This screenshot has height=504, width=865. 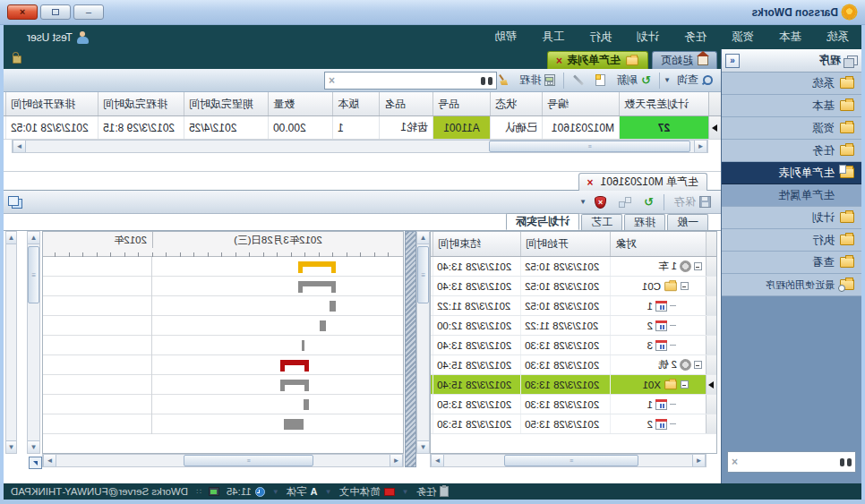 What do you see at coordinates (11, 342) in the screenshot?
I see `page-vertical-scrollbar: ▲ ▼` at bounding box center [11, 342].